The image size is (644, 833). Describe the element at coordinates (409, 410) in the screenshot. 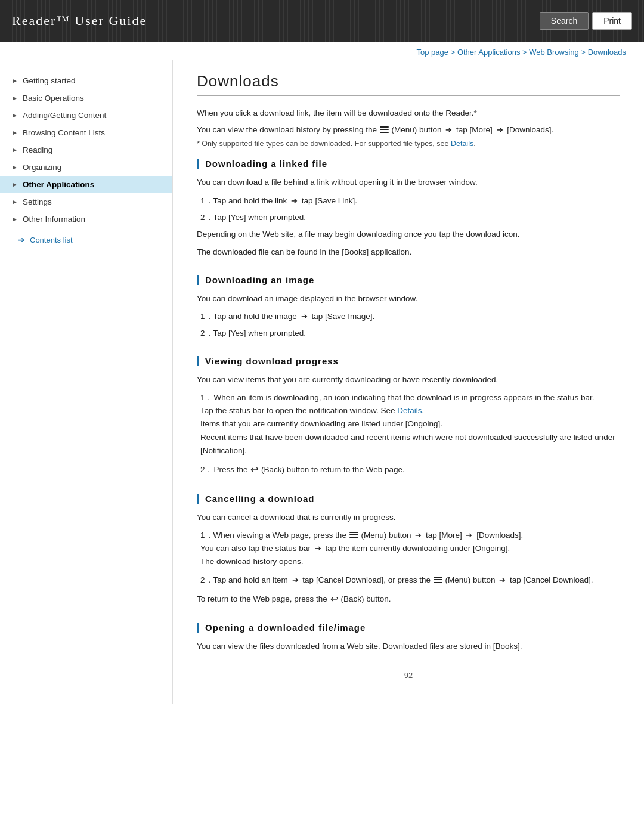

I see `details-link2: Details` at that location.